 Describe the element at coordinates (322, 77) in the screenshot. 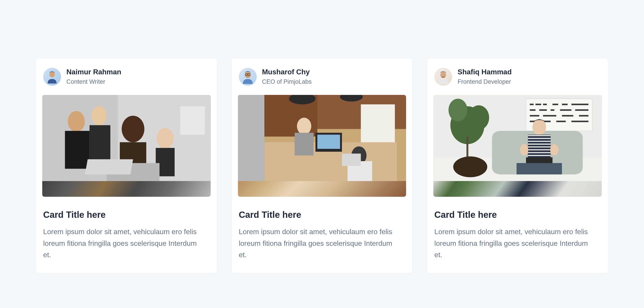

I see `card-header: Musharof Chy CEO of PimjoLabs` at that location.